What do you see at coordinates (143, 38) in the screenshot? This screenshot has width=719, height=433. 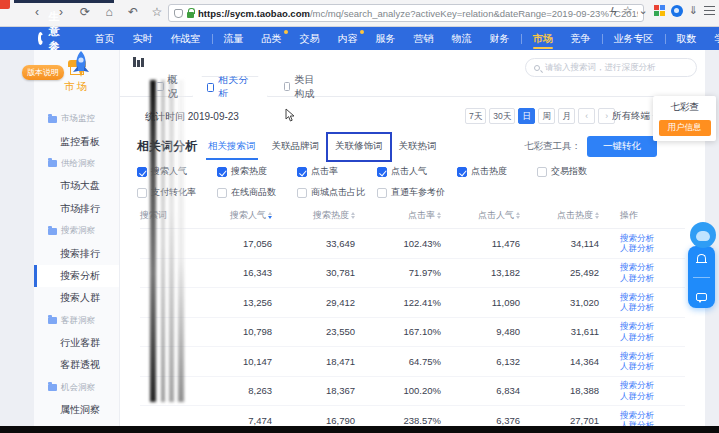 I see `nav-item-实时: 实时` at bounding box center [143, 38].